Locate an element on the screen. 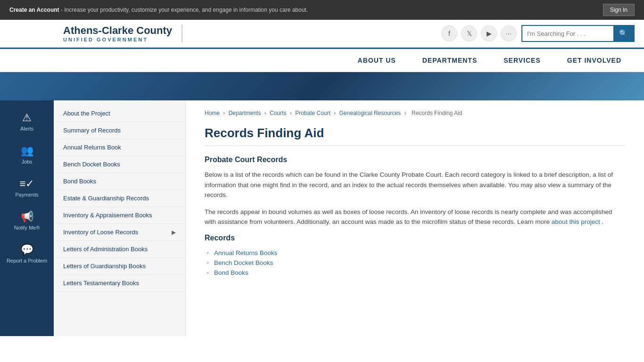  sub-nav-inventory-loose-label: Inventory of Loose Records is located at coordinates (101, 232).